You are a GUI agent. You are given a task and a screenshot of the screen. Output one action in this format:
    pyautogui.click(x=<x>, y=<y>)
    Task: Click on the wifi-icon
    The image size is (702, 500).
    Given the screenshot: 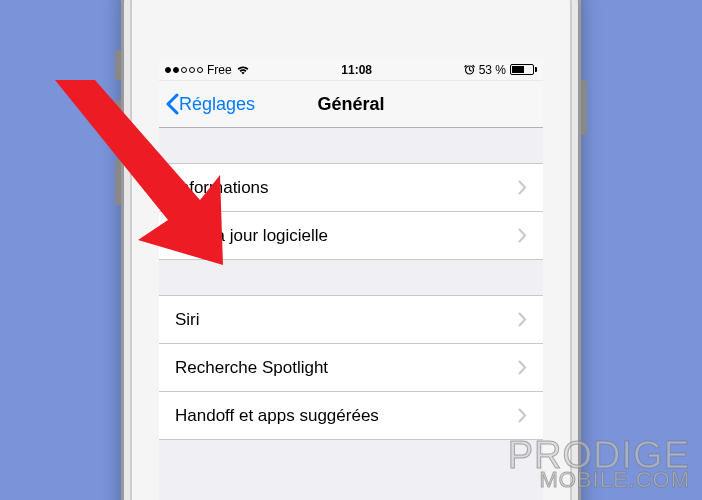 What is the action you would take?
    pyautogui.click(x=243, y=70)
    